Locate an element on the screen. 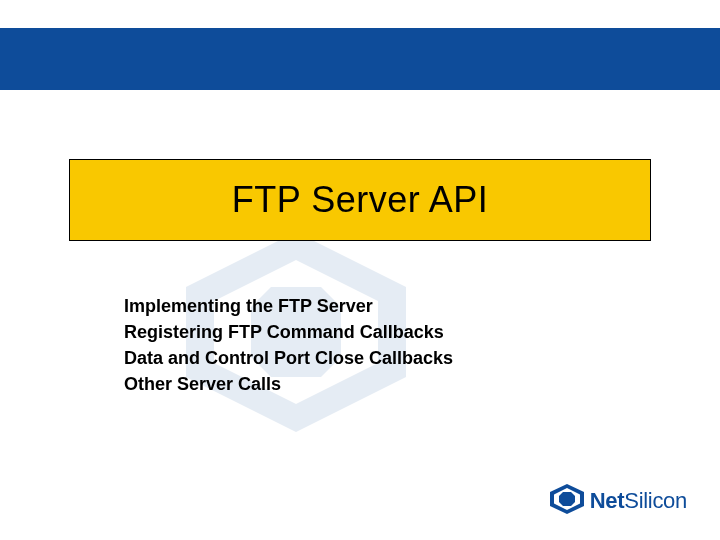  brand-mark-icon is located at coordinates (567, 501).